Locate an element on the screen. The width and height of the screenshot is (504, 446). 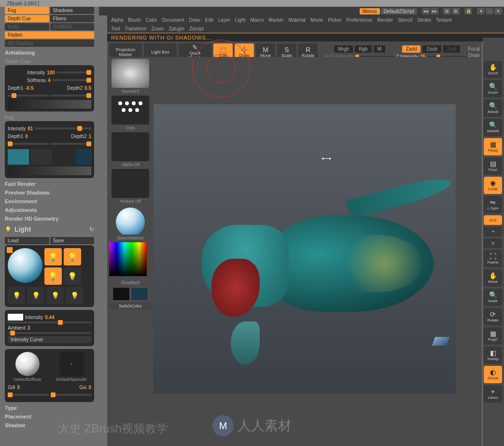
menus-button: Menus is located at coordinates (370, 12).